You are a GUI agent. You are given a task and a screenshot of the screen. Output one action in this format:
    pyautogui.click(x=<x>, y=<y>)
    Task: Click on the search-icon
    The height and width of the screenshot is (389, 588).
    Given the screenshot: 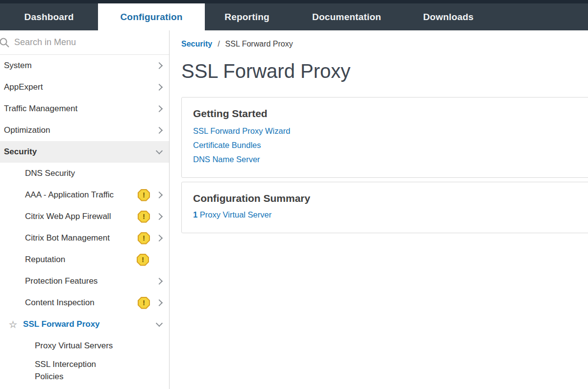 What is the action you would take?
    pyautogui.click(x=5, y=43)
    